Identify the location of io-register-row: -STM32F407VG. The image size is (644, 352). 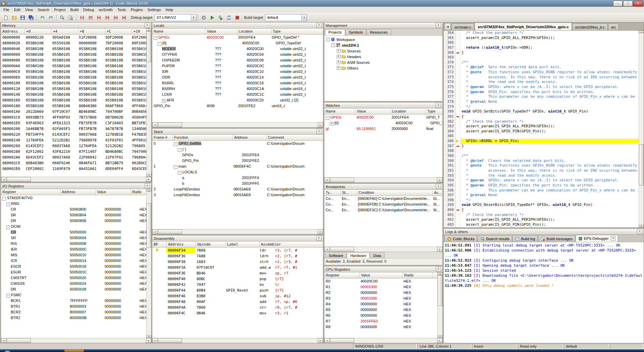
(76, 198).